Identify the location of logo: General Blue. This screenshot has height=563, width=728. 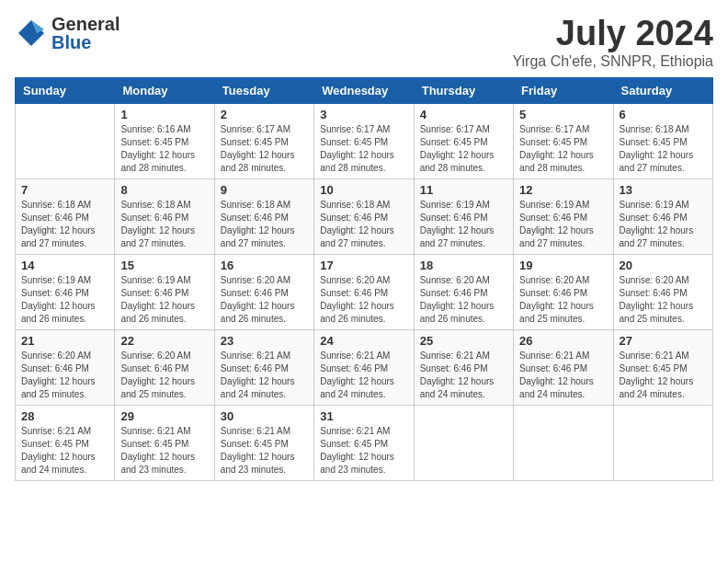
(67, 33).